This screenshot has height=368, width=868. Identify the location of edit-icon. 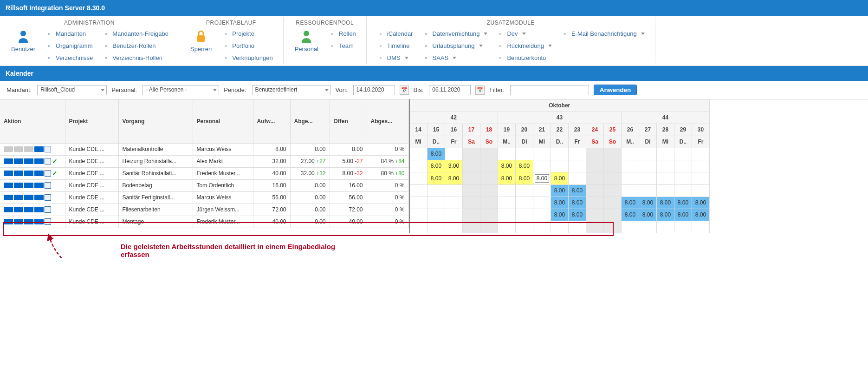
(48, 197).